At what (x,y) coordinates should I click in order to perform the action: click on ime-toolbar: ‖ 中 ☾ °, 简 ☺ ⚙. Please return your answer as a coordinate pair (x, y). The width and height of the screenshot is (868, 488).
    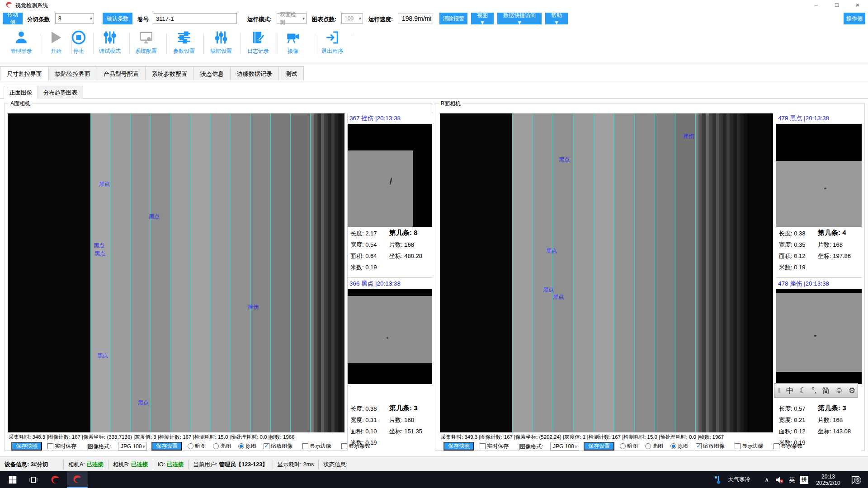
    Looking at the image, I should click on (816, 390).